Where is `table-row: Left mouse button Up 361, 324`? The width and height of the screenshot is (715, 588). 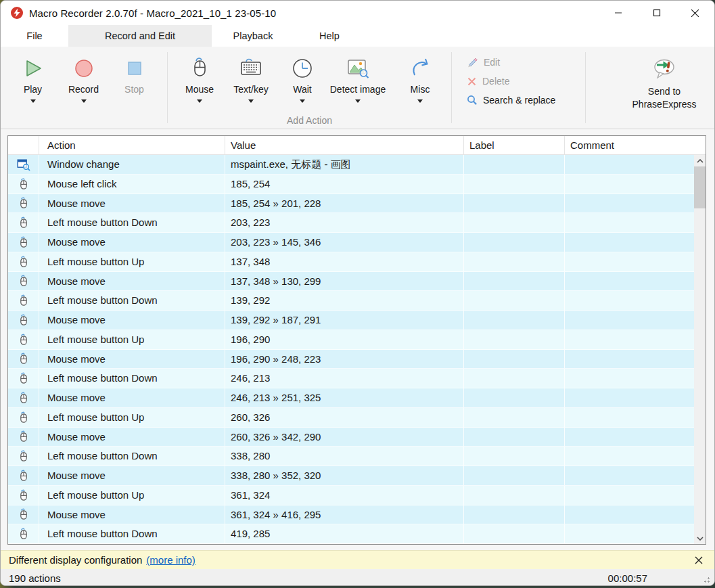 table-row: Left mouse button Up 361, 324 is located at coordinates (357, 495).